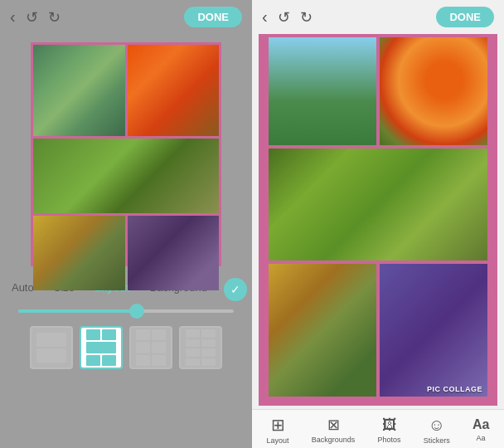 This screenshot has height=448, width=504. Describe the element at coordinates (390, 430) in the screenshot. I see `toolbar-photos: 🖼 Photos` at that location.